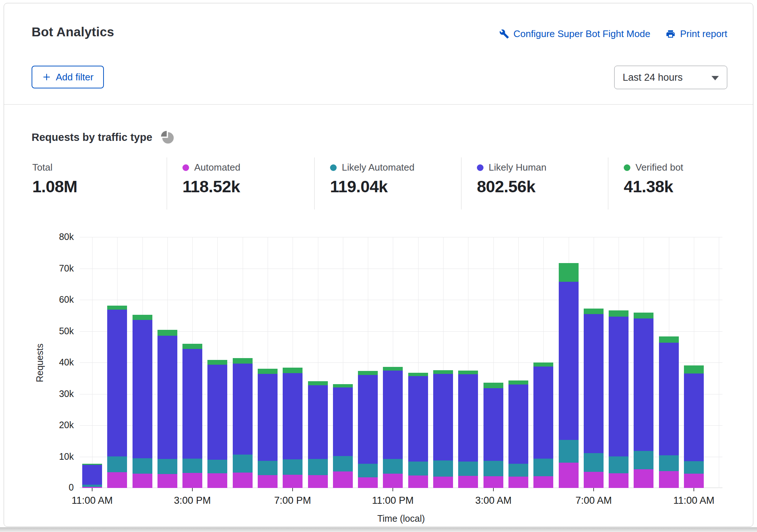 The image size is (757, 532). I want to click on bar-300am, so click(493, 435).